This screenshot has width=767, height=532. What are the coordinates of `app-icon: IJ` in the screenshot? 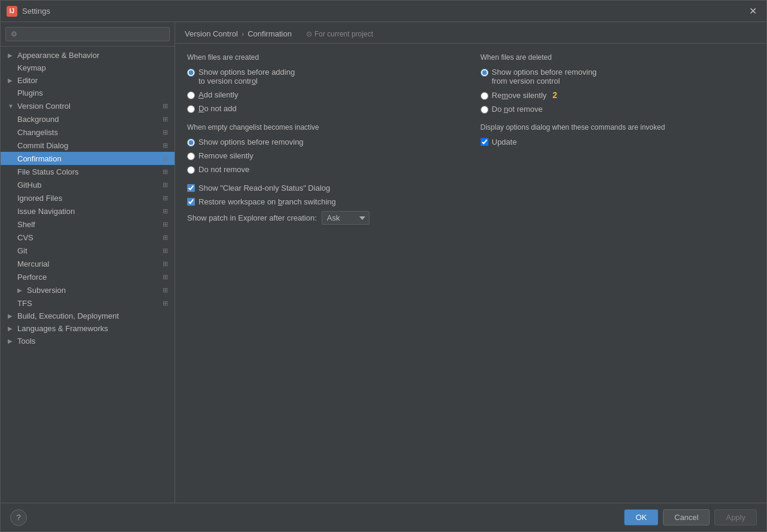 It's located at (12, 11).